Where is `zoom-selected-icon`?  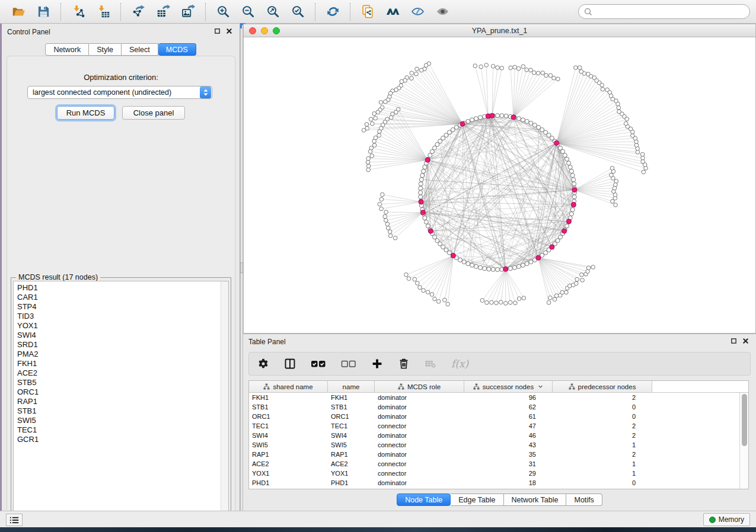 zoom-selected-icon is located at coordinates (298, 12).